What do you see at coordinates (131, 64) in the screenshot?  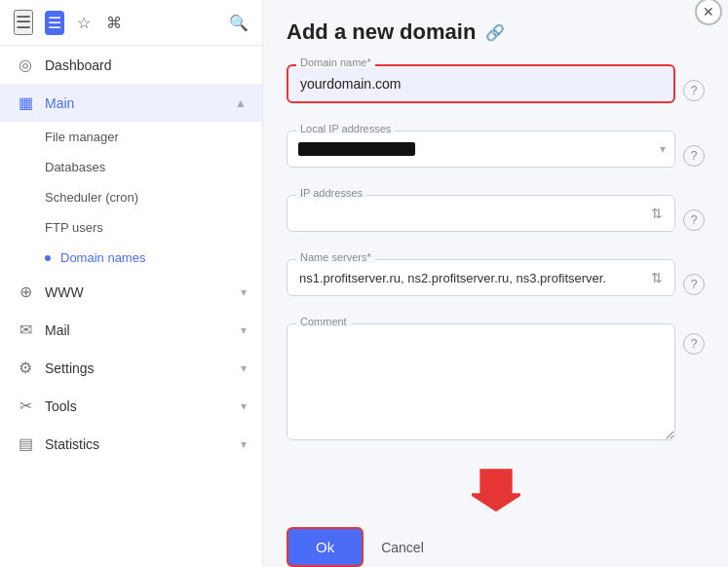 I see `sidebar-item-dashboard: ◎ Dashboard` at bounding box center [131, 64].